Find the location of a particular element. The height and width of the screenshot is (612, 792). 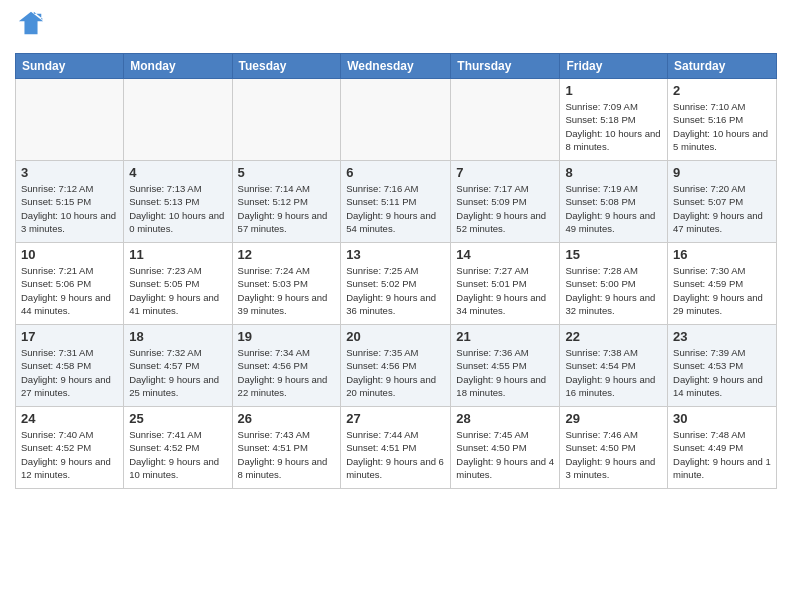

day-info: Sunrise: 7:45 AM Sunset: 4:50 PM Dayligh… is located at coordinates (505, 454).